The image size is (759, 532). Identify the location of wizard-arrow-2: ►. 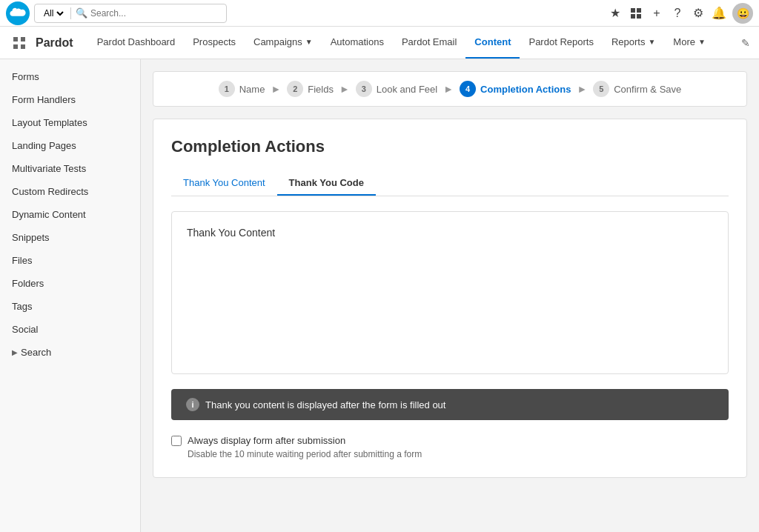
(345, 89).